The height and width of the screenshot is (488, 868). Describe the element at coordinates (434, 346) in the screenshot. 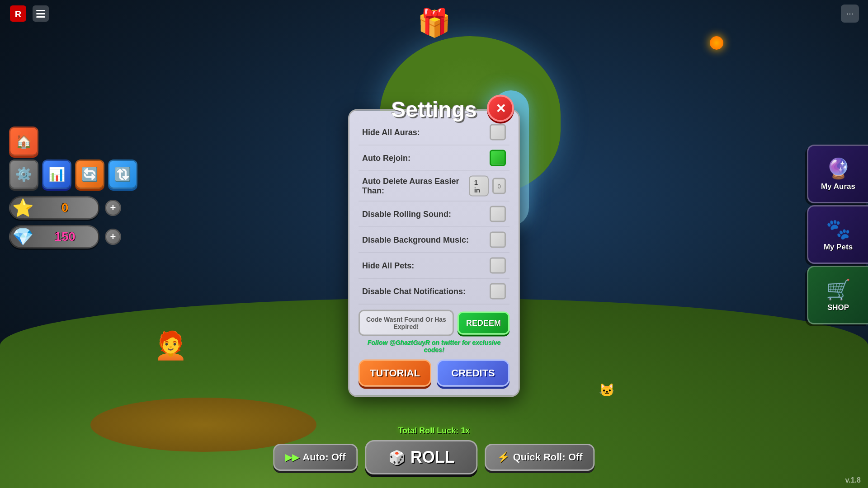

I see `promo-text: Follow @GhaztGuyR on twitter for exclusi…` at that location.